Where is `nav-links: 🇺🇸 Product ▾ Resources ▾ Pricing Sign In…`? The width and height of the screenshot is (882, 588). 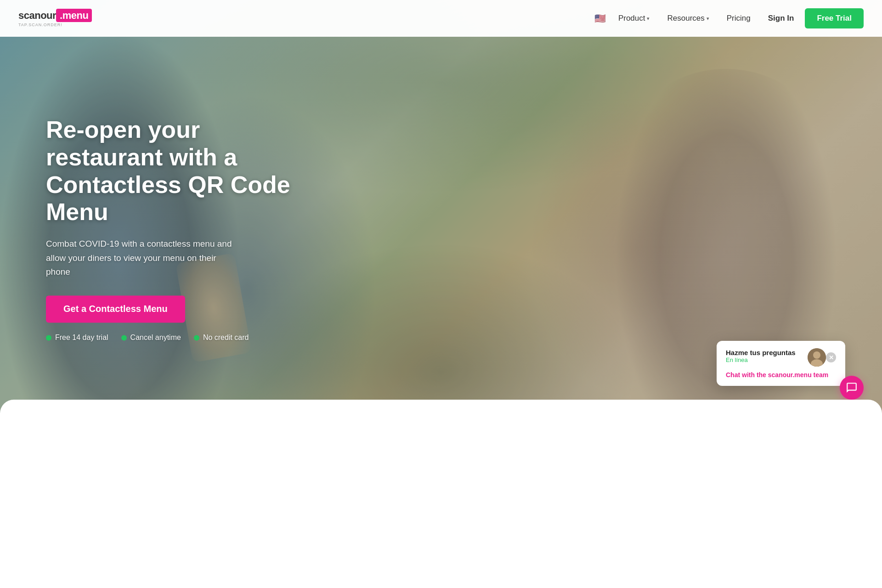 nav-links: 🇺🇸 Product ▾ Resources ▾ Pricing Sign In… is located at coordinates (729, 18).